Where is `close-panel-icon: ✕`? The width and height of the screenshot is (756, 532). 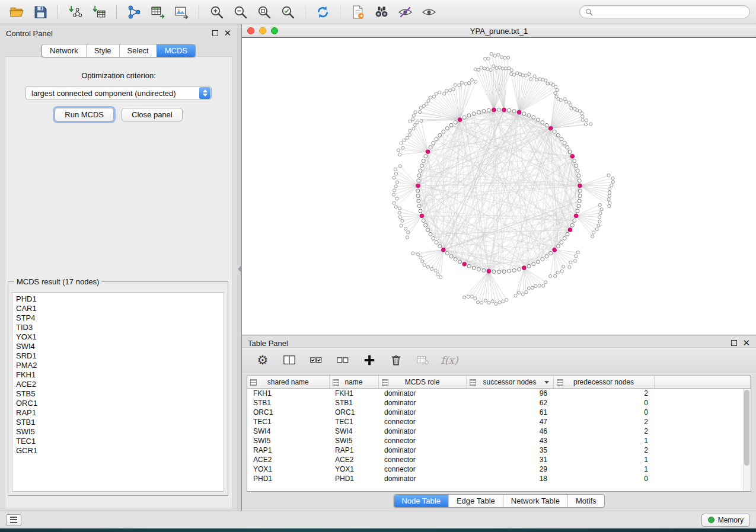
close-panel-icon: ✕ is located at coordinates (228, 33).